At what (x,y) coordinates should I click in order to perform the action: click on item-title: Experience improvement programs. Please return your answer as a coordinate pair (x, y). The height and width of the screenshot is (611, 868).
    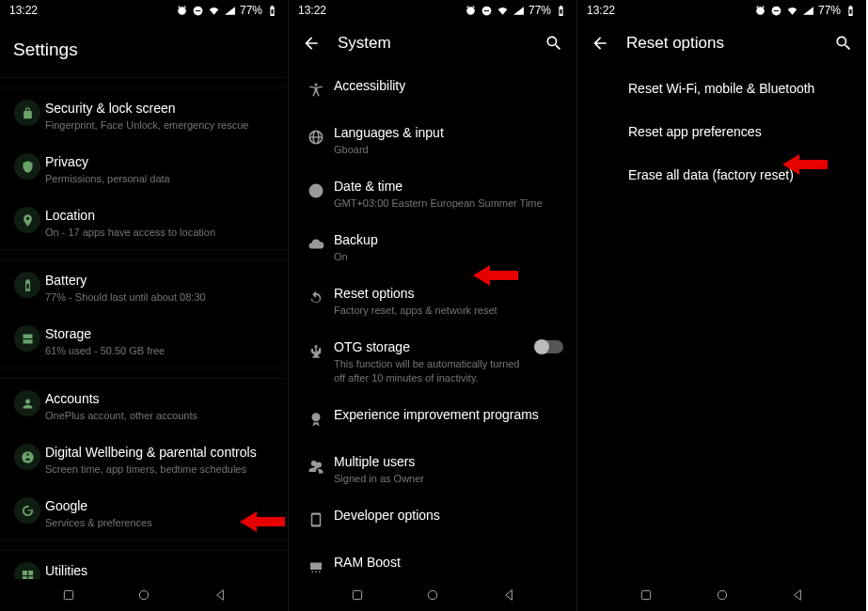
    Looking at the image, I should click on (449, 415).